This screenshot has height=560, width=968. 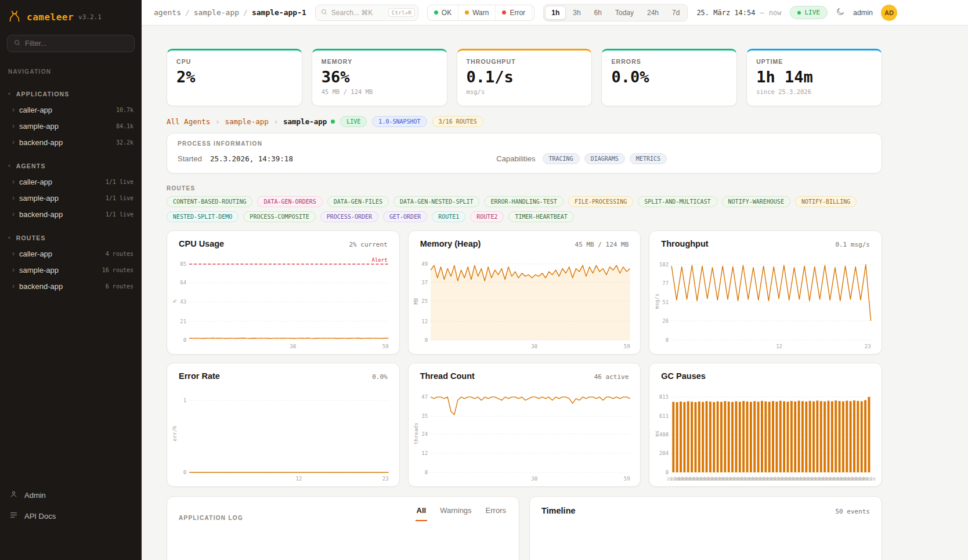 I want to click on svg-text: 24, so click(x=425, y=434).